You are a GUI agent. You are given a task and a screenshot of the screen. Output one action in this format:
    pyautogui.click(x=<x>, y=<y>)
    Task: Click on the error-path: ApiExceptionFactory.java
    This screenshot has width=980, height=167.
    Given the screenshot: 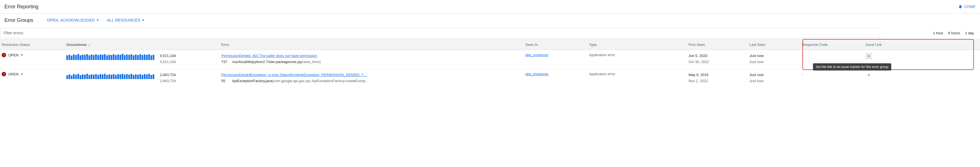 What is the action you would take?
    pyautogui.click(x=252, y=81)
    